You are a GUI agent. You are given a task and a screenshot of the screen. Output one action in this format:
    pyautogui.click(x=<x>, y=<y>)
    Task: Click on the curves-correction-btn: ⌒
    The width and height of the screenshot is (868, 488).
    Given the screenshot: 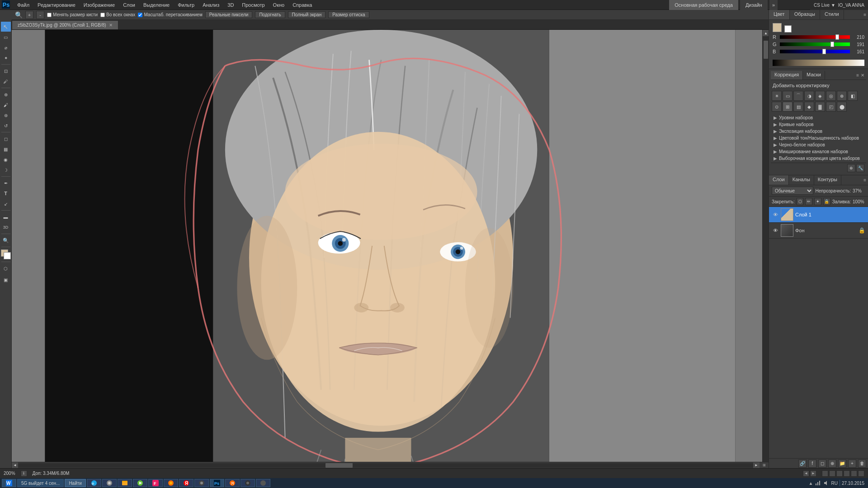 What is the action you would take?
    pyautogui.click(x=798, y=96)
    